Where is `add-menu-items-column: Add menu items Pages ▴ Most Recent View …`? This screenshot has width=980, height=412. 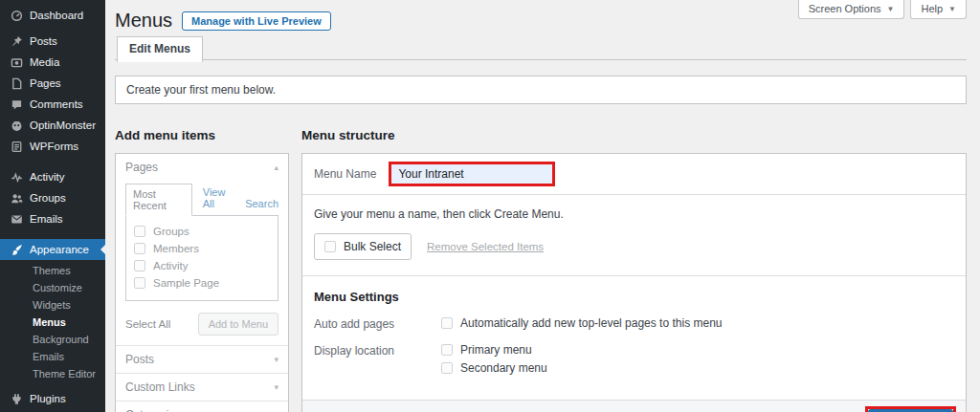
add-menu-items-column: Add menu items Pages ▴ Most Recent View … is located at coordinates (202, 270).